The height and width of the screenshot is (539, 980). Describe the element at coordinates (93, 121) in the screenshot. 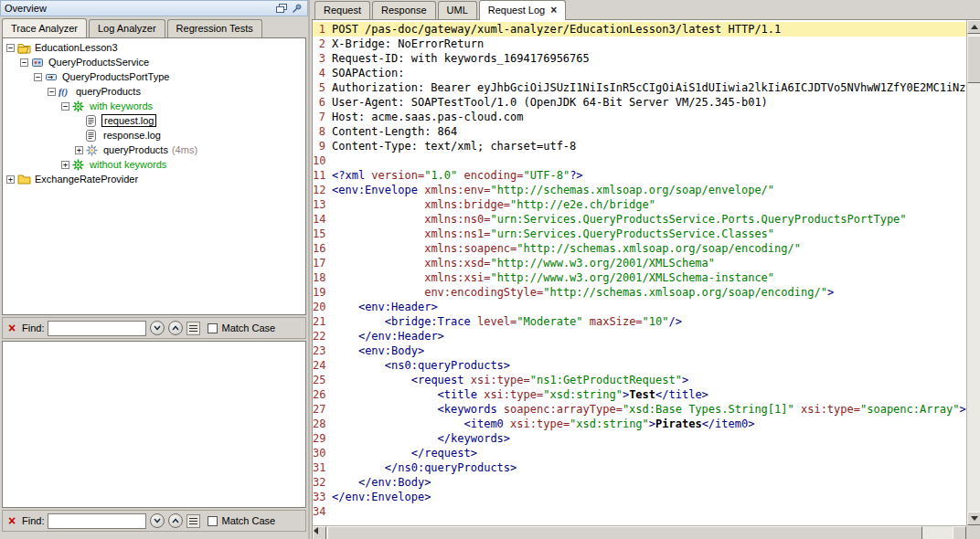

I see `log-file-icon` at that location.